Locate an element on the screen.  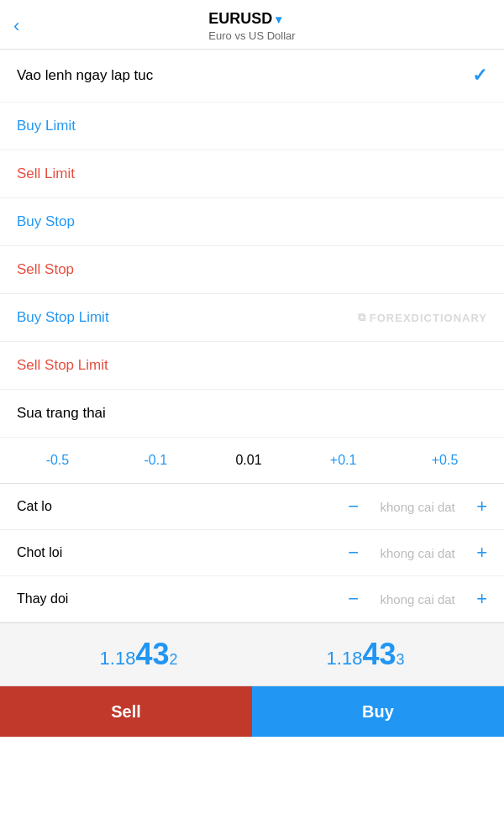
header-center: EURUSD ▾ Euro vs US Dollar is located at coordinates (252, 26).